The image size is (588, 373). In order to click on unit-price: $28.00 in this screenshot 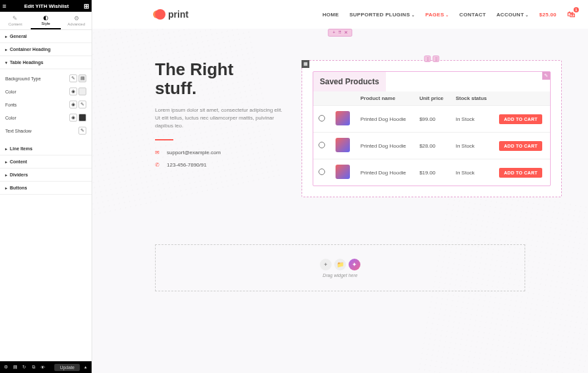, I will do `click(432, 146)`.